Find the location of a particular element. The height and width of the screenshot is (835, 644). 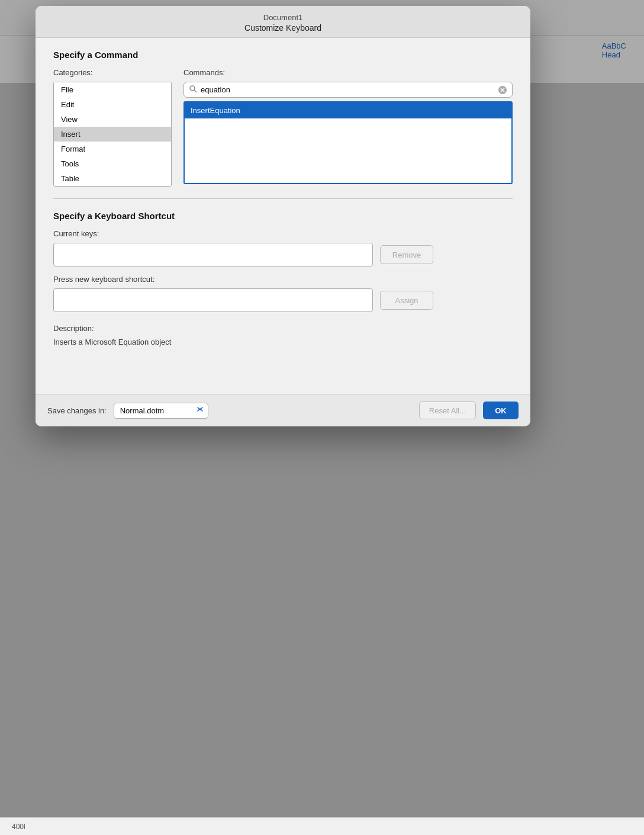

clear-search-button is located at coordinates (503, 90).